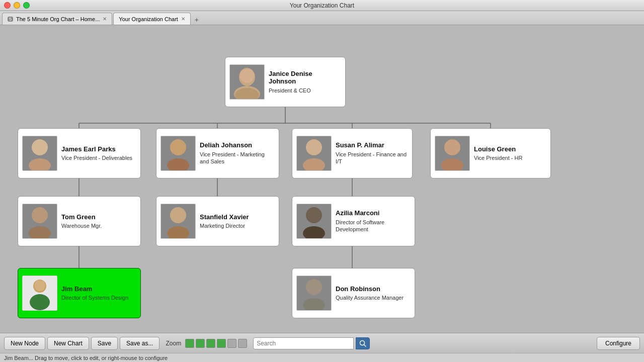 The width and height of the screenshot is (644, 362). I want to click on name-azilia: Azilia Marconi, so click(373, 213).